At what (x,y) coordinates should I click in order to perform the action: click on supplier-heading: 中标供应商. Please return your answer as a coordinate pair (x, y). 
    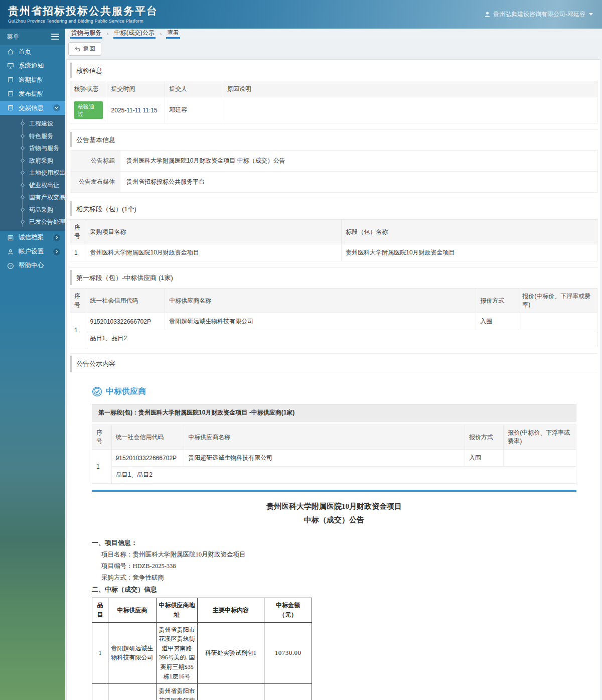
    Looking at the image, I should click on (334, 391).